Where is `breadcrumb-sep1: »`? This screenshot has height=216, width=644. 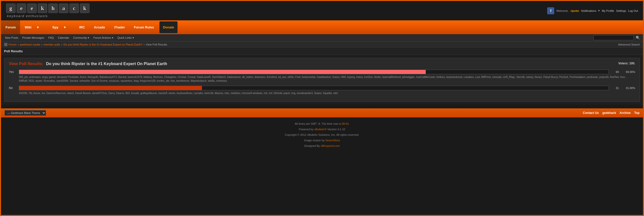 breadcrumb-sep1: » is located at coordinates (18, 45).